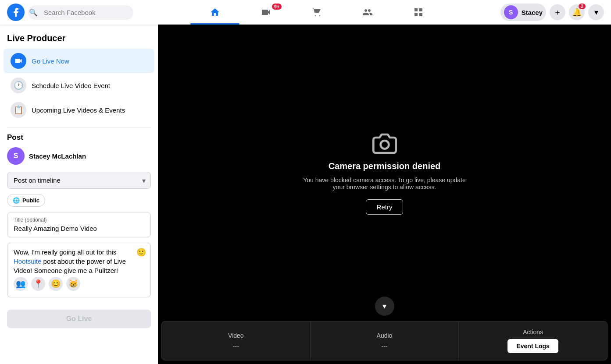 The width and height of the screenshot is (611, 364). Describe the element at coordinates (26, 201) in the screenshot. I see `privacy-button: 🌐 Public` at that location.